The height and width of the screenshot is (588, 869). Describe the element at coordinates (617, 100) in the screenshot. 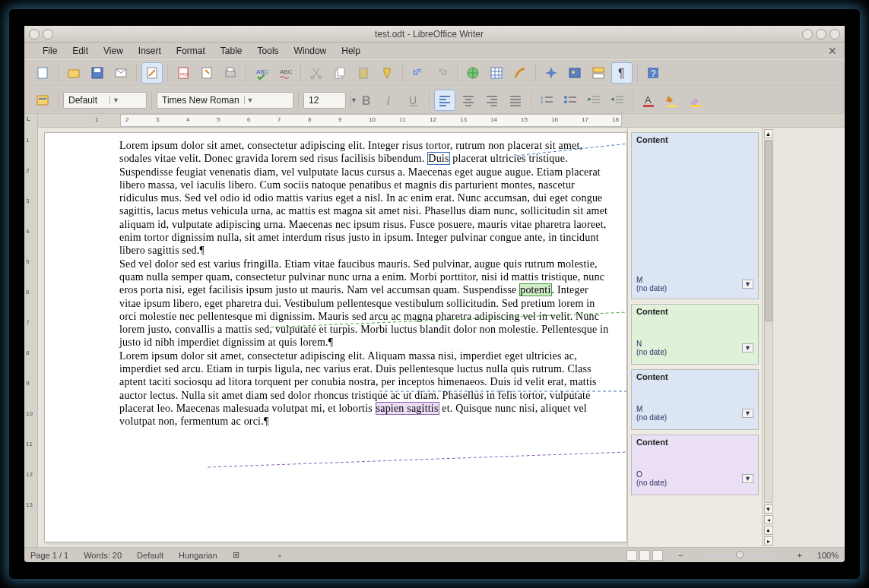

I see `increase-indent-button` at that location.